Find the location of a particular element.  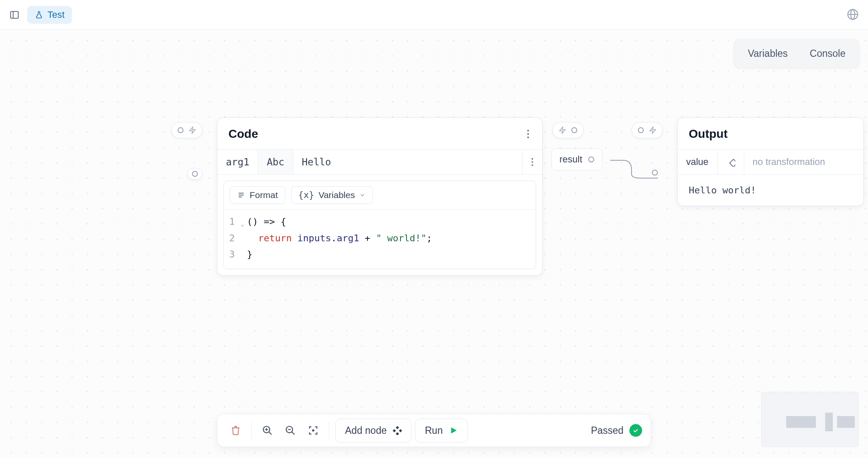

chevron-down-icon is located at coordinates (362, 195).